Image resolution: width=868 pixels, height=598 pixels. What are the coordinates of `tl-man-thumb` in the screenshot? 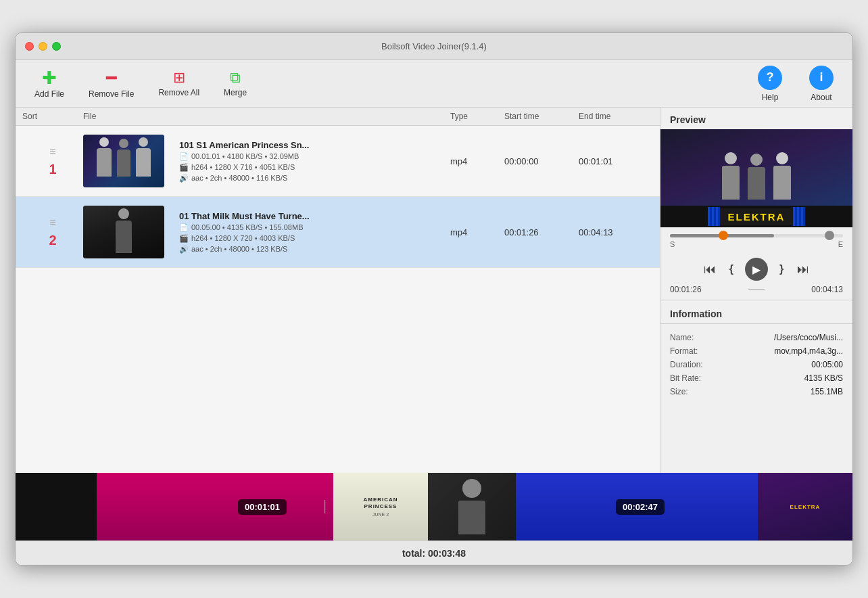 It's located at (472, 507).